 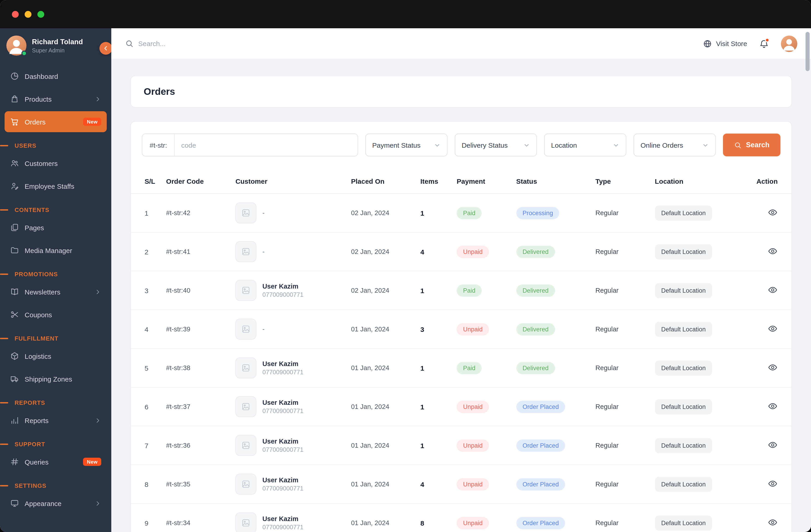 I want to click on sidebar-section-promotions: PROMOTIONS, so click(x=56, y=274).